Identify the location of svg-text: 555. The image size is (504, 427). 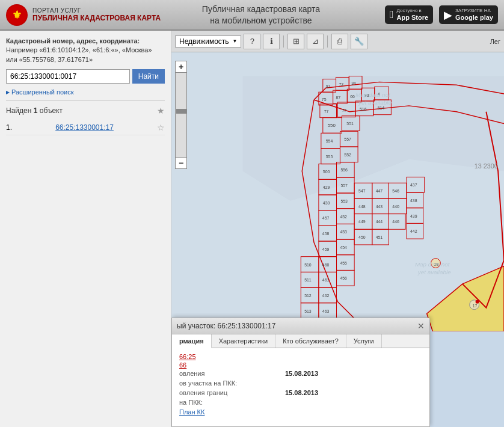
(330, 156).